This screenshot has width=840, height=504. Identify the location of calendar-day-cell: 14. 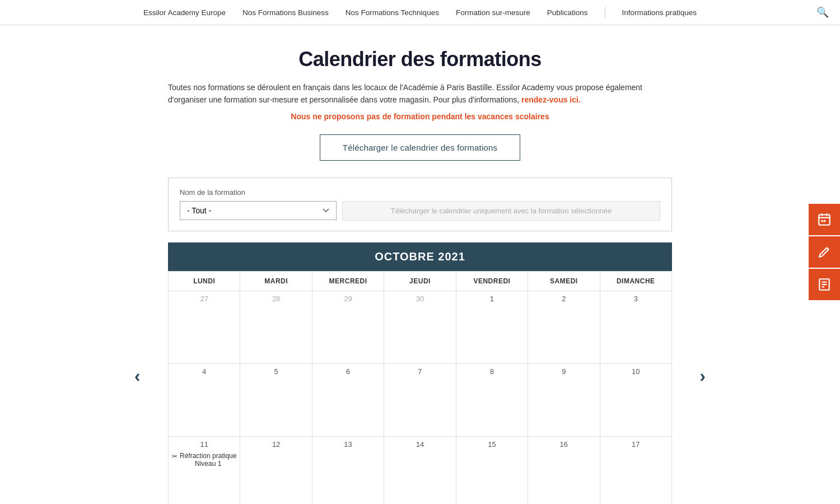
(420, 470).